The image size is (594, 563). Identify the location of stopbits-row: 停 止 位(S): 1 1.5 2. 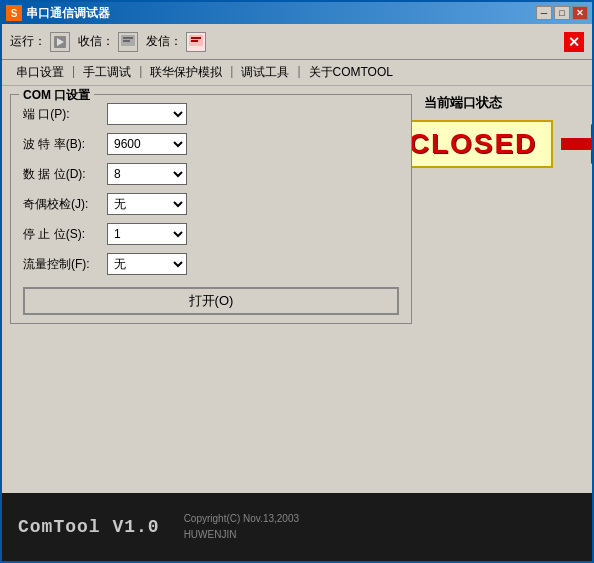
(211, 234).